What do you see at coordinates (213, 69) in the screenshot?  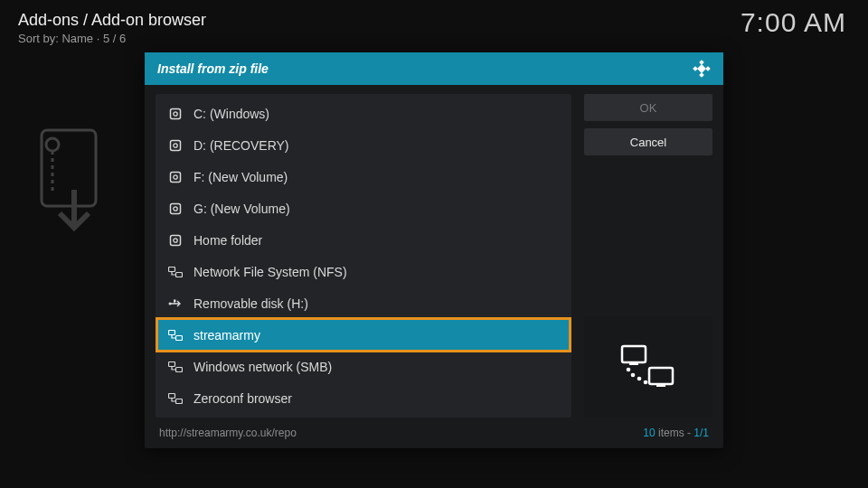 I see `dialog-title: Install from zip file` at bounding box center [213, 69].